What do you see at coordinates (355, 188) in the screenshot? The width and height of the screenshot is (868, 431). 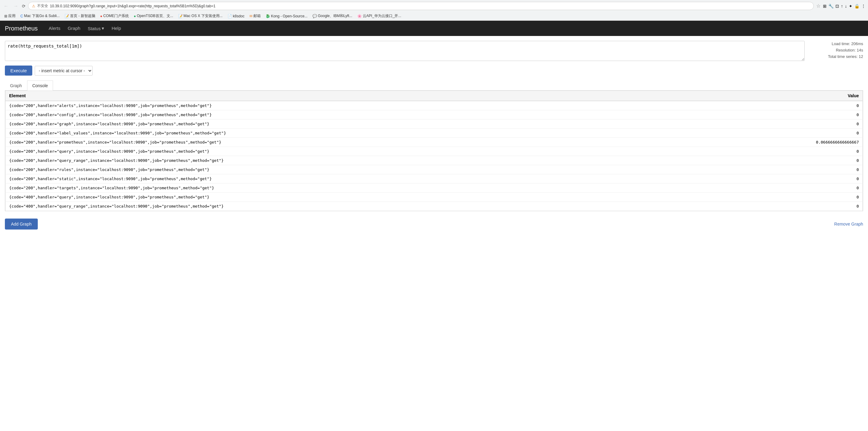 I see `element-cell: {code="200",handler="targets",instance="…` at bounding box center [355, 188].